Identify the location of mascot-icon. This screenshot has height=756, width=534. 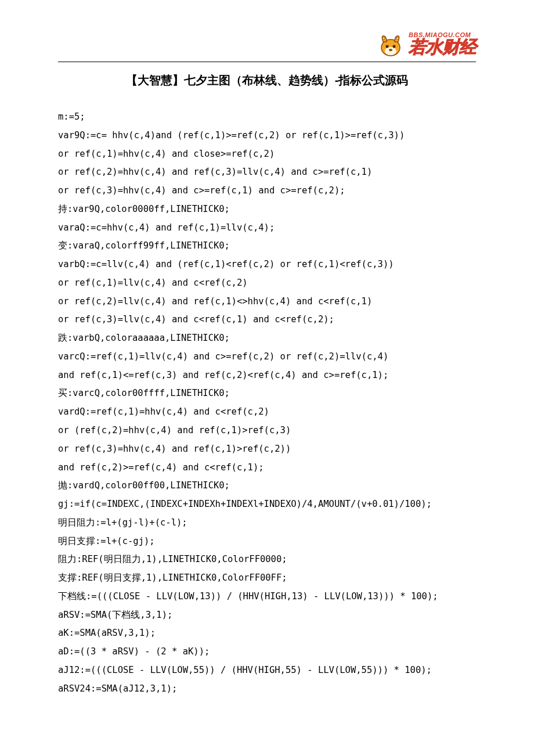
(391, 44).